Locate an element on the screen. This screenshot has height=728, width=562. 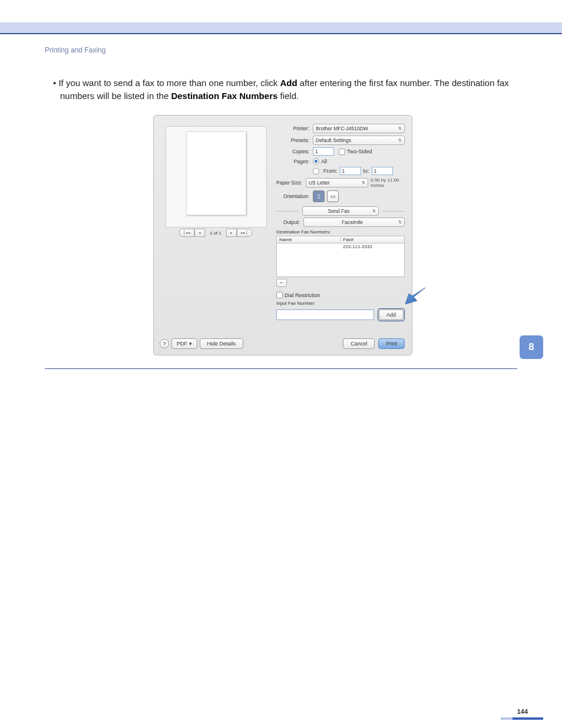
table-row: 222-111-3333 is located at coordinates (340, 246).